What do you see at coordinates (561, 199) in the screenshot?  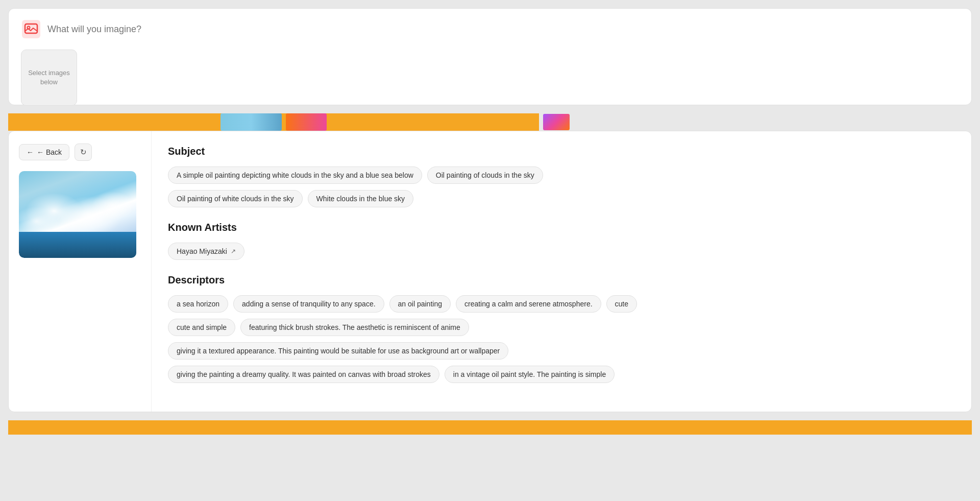 I see `subject-tags-row-2: Oil painting of white clouds in the sky …` at bounding box center [561, 199].